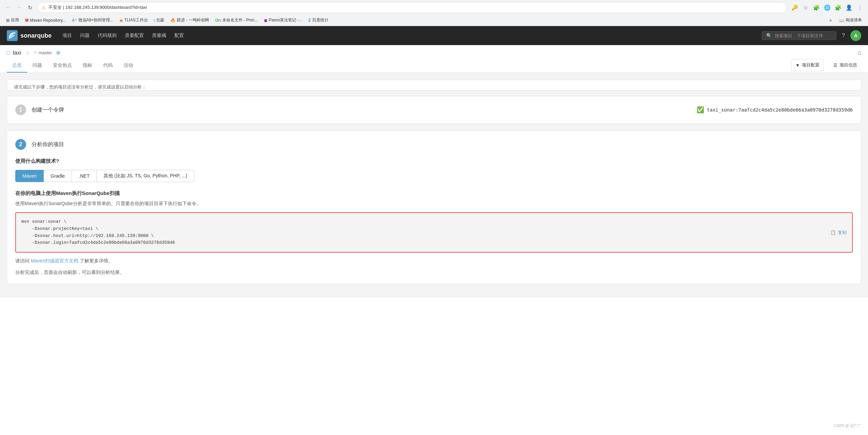 The height and width of the screenshot is (435, 868). What do you see at coordinates (806, 7) in the screenshot?
I see `star-bookmark-icon: ☆` at bounding box center [806, 7].